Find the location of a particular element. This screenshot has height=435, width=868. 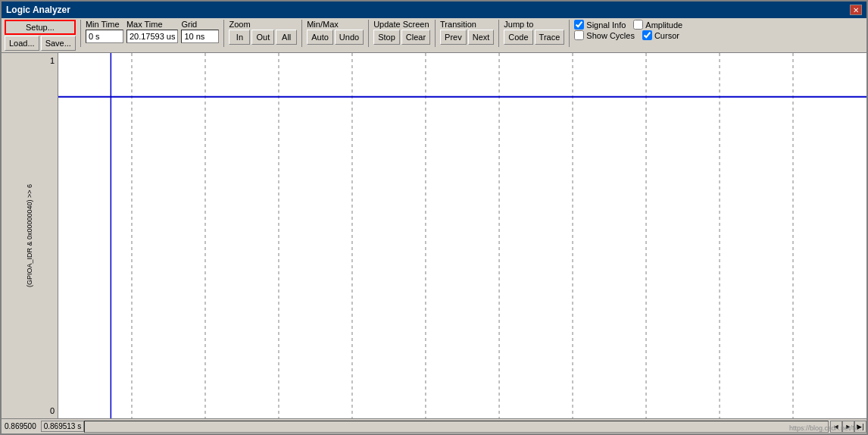

load-button: Load... is located at coordinates (22, 43).